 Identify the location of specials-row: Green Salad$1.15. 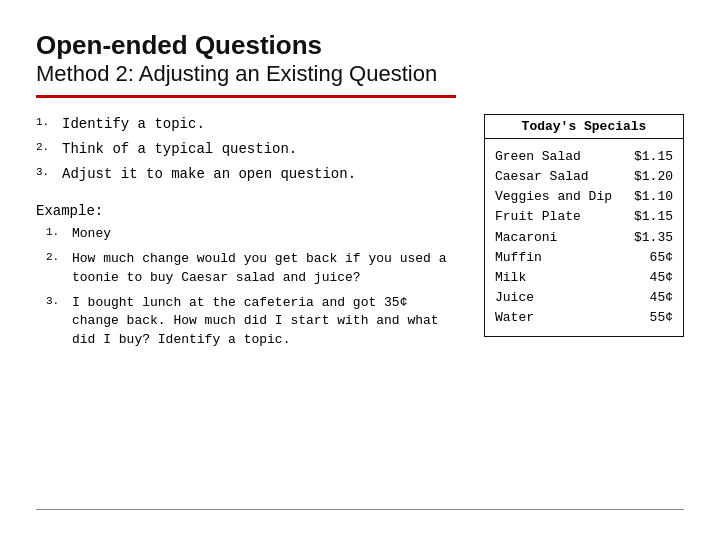
(584, 157).